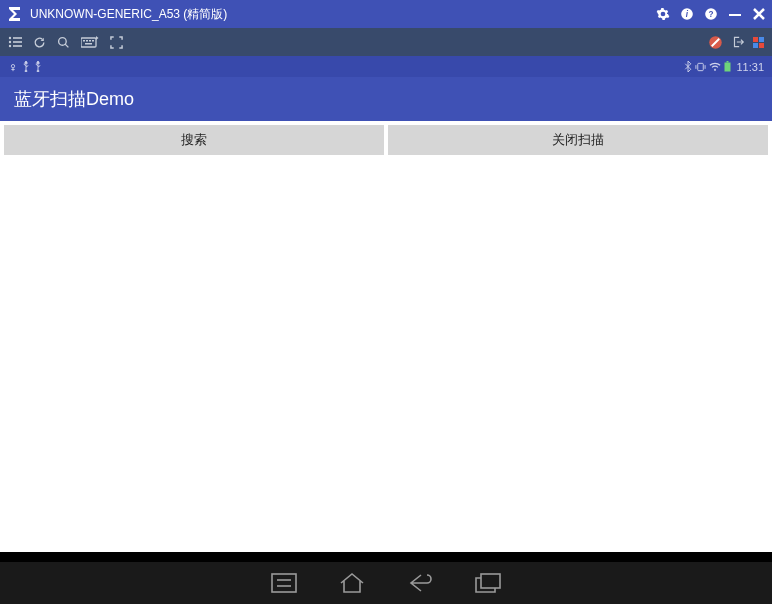  I want to click on nav-back-icon, so click(420, 583).